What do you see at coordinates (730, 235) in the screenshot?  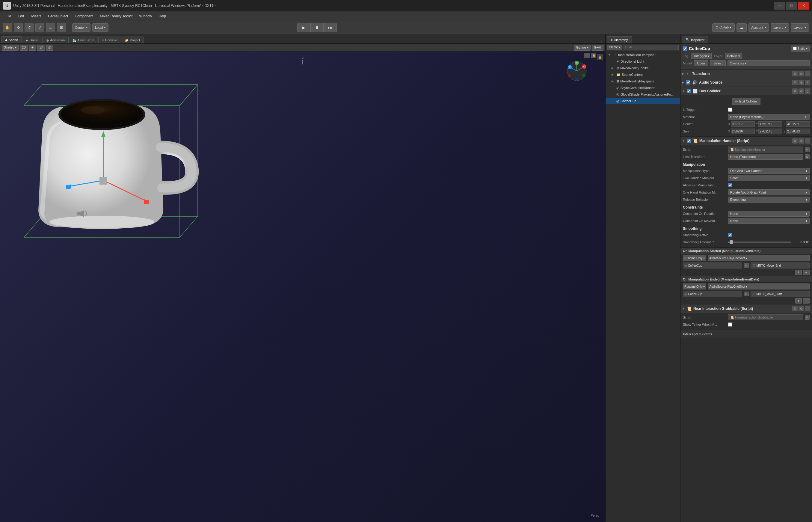 I see `smoothing-active-checkbox` at bounding box center [730, 235].